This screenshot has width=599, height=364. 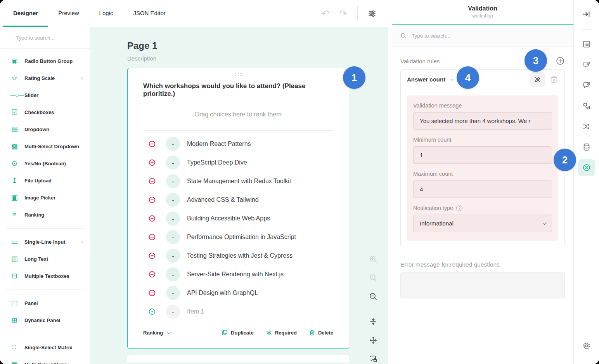 What do you see at coordinates (229, 218) in the screenshot?
I see `choice-label: Building Accessible Web Apps` at bounding box center [229, 218].